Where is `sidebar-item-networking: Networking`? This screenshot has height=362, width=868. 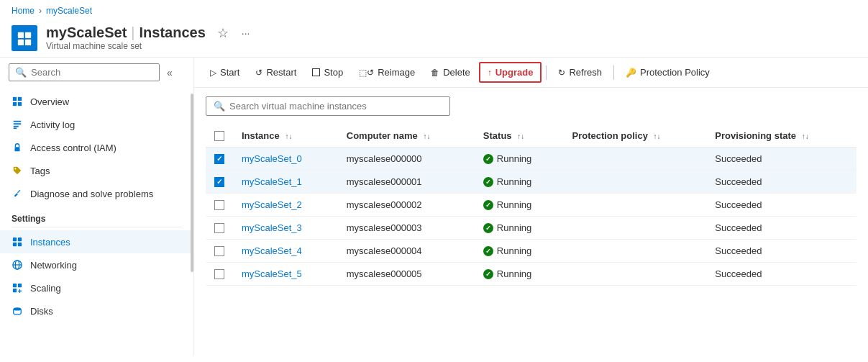
sidebar-item-networking: Networking is located at coordinates (96, 265).